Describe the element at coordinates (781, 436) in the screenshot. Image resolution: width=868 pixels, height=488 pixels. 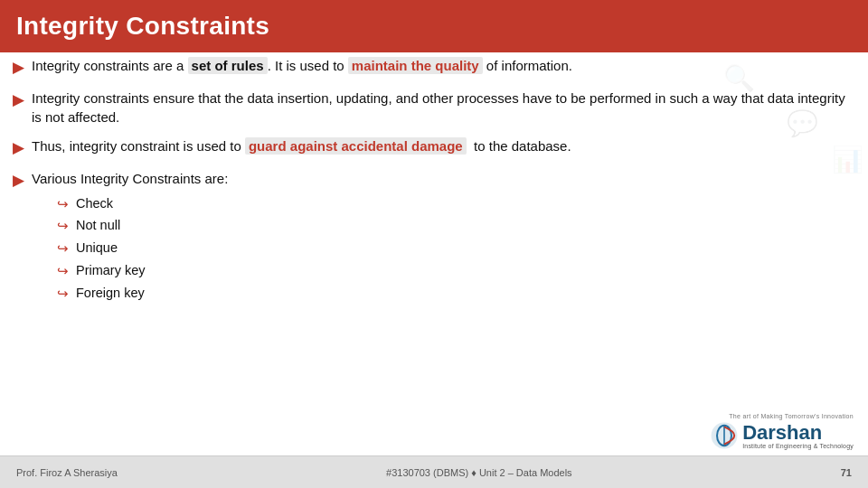
I see `logo-name-row: Darshan Institute of Engineering & Techn…` at that location.